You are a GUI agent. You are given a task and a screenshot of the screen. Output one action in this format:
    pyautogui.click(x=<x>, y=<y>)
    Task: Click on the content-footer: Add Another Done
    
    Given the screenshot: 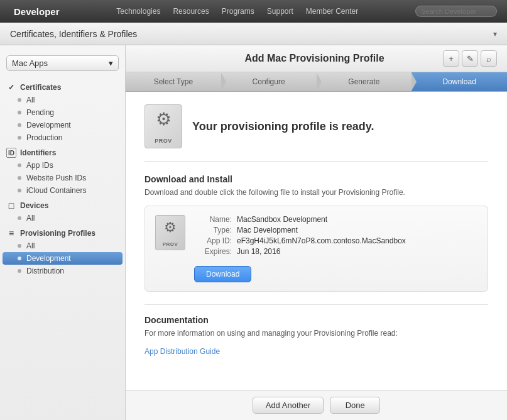 What is the action you would take?
    pyautogui.click(x=317, y=405)
    